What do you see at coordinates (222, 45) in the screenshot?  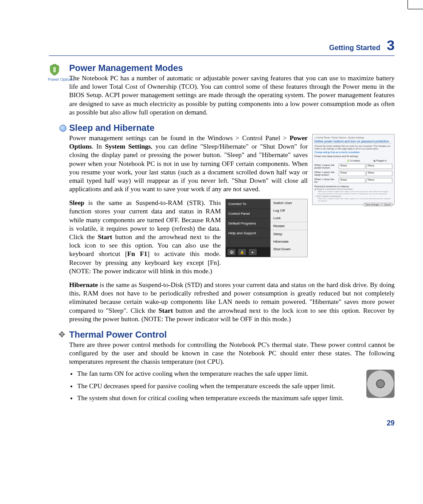 I see `chapter-header: Getting Started 3` at bounding box center [222, 45].